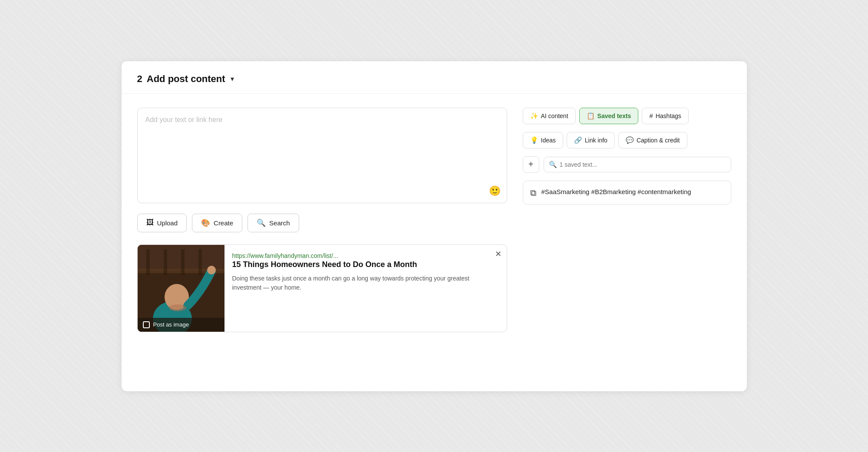 Image resolution: width=868 pixels, height=452 pixels. What do you see at coordinates (658, 140) in the screenshot?
I see `tab-caption-credit-label: Caption & credit` at bounding box center [658, 140].